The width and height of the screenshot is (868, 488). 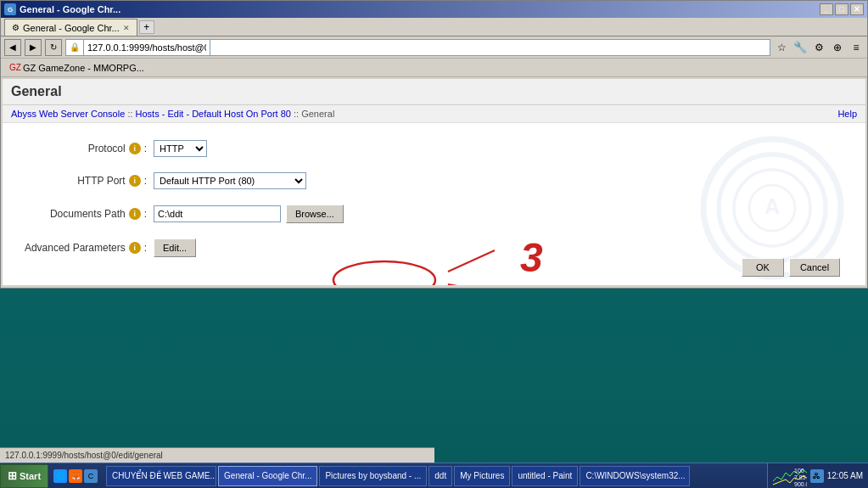 What do you see at coordinates (84, 455) in the screenshot?
I see `status-url: 127.0.0.1:9999/hosts/host@0/edit/general` at bounding box center [84, 455].